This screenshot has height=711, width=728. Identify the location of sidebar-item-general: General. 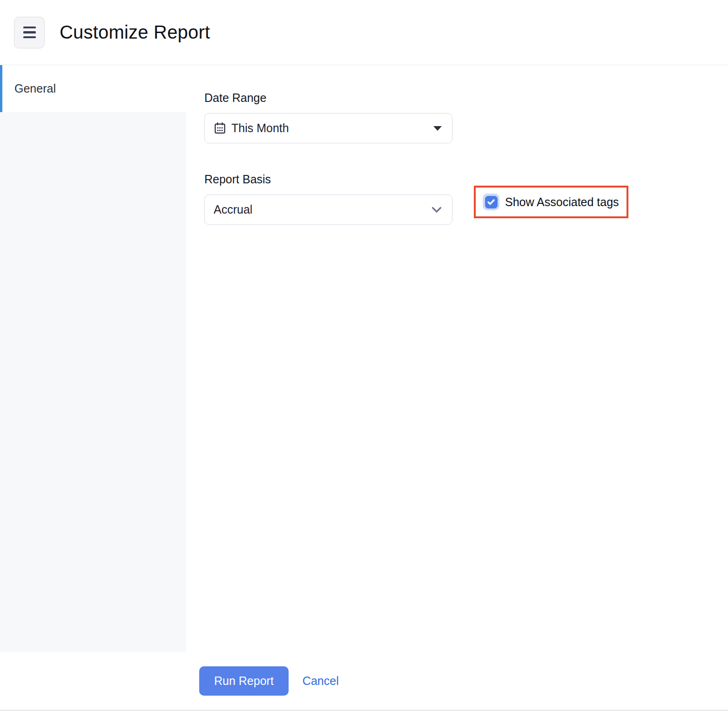
(93, 88).